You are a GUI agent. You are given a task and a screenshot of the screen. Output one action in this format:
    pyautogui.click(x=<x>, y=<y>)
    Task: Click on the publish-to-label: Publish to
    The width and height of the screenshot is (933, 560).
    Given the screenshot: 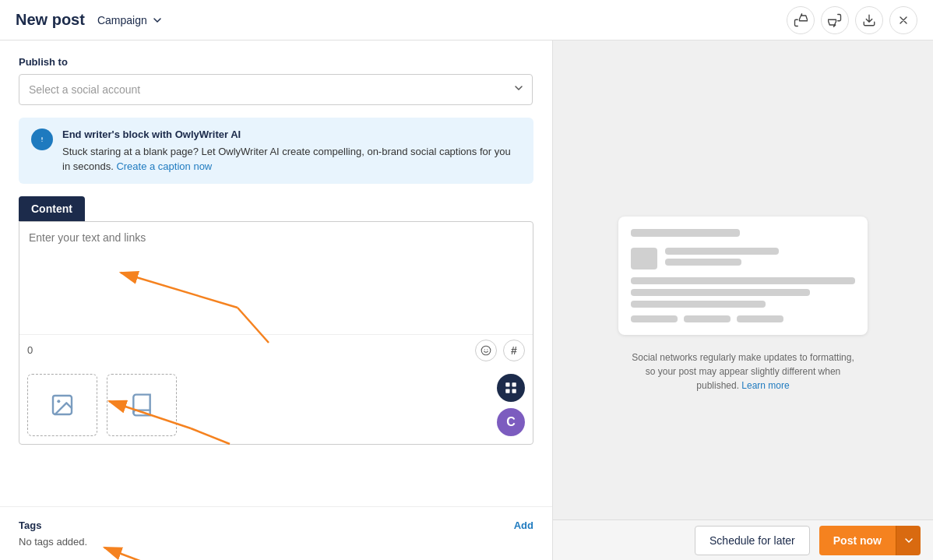 What is the action you would take?
    pyautogui.click(x=276, y=62)
    